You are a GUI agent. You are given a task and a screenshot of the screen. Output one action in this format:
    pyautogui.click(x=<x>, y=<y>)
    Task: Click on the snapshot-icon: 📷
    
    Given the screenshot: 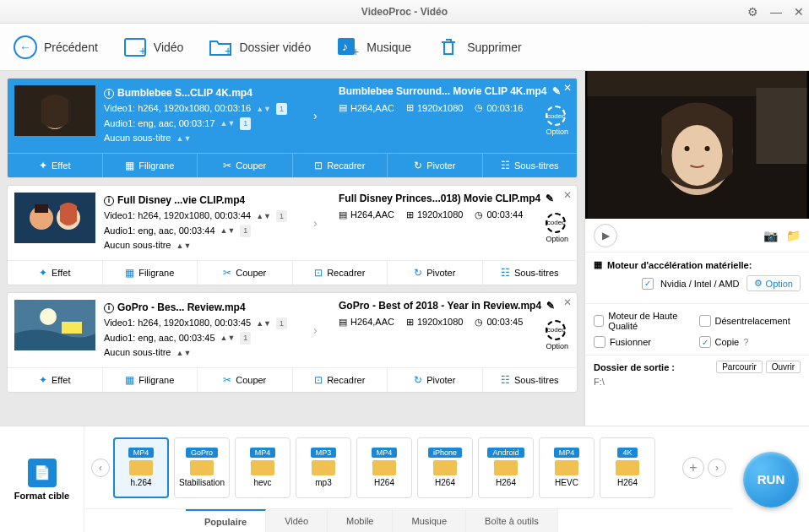 What is the action you would take?
    pyautogui.click(x=770, y=236)
    